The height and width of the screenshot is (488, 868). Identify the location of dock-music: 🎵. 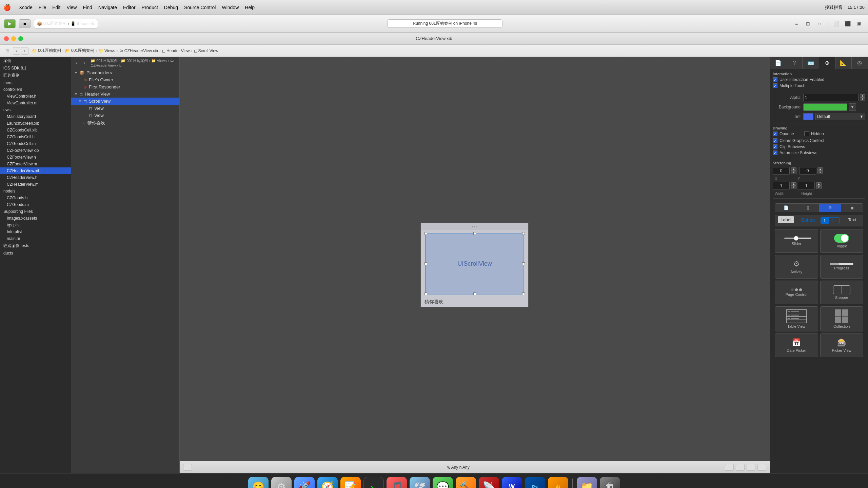
(397, 483).